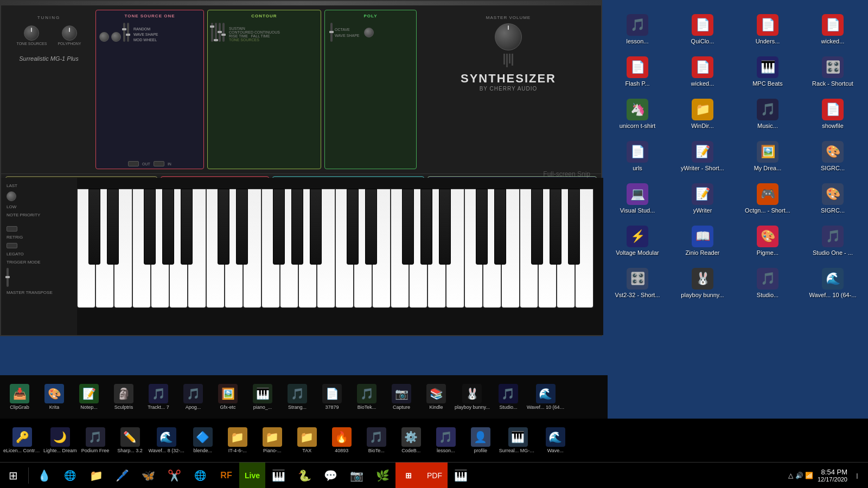 Image resolution: width=868 pixels, height=488 pixels. I want to click on desktop-icon-6: 🎹MPC Beats, so click(768, 72).